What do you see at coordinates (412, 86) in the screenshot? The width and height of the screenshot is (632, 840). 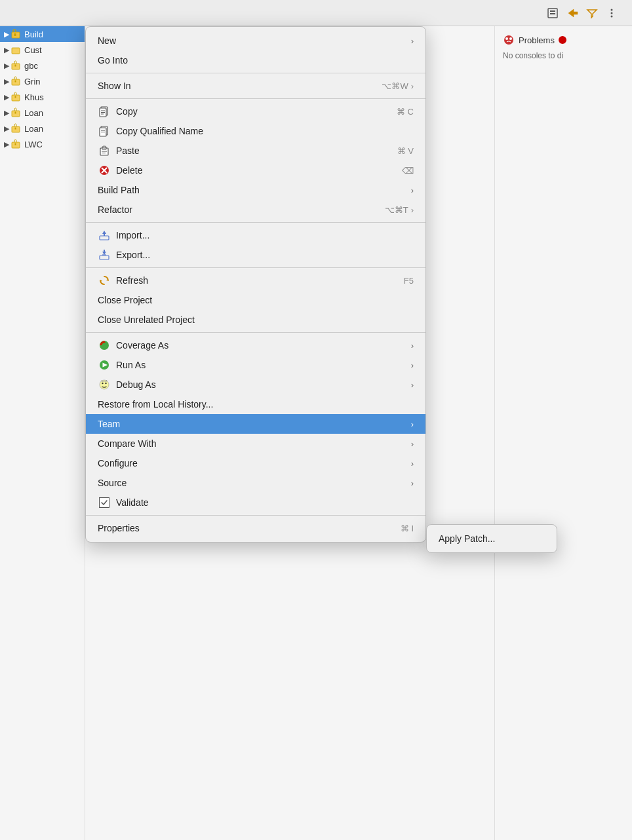 I see `show-in-chevron: ›` at bounding box center [412, 86].